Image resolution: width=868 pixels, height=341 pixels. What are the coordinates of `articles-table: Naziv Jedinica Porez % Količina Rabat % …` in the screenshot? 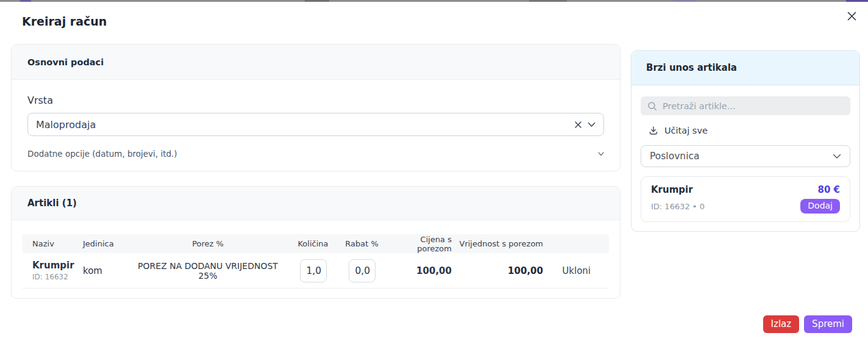 It's located at (316, 254).